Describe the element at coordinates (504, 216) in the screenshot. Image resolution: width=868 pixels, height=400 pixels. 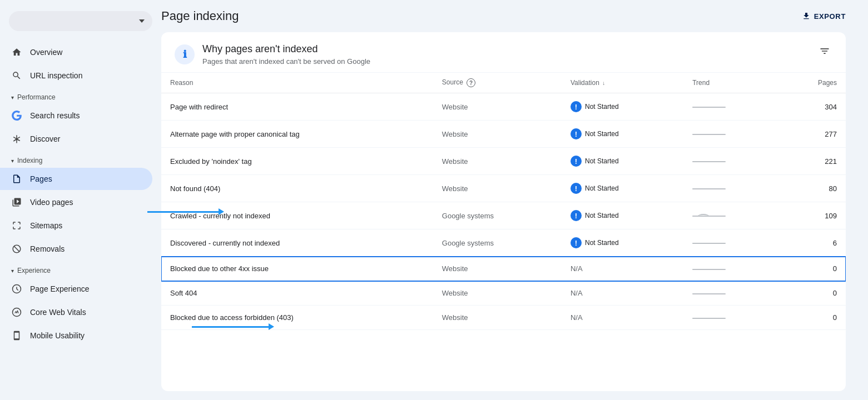
I see `table-row: Crawled - currently not indexedGoogle sy…` at that location.